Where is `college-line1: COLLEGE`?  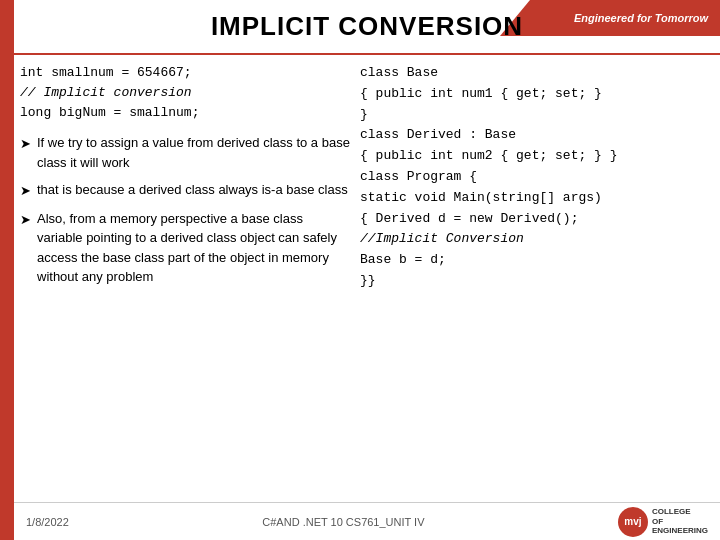 college-line1: COLLEGE is located at coordinates (680, 512).